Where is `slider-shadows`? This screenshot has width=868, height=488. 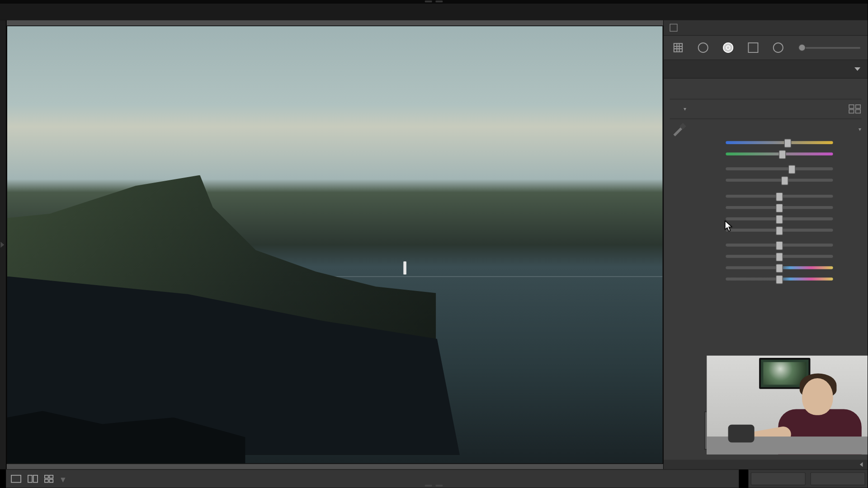 slider-shadows is located at coordinates (766, 208).